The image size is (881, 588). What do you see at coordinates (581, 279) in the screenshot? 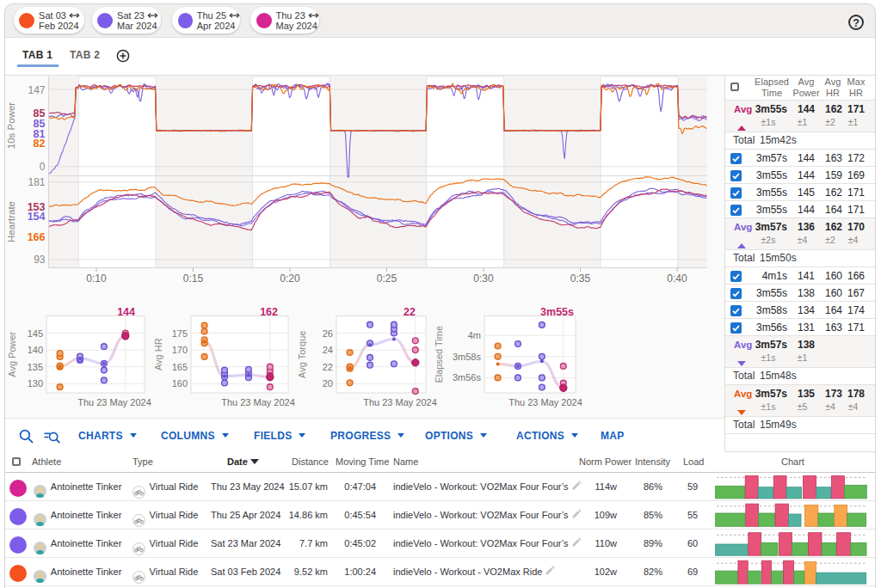
I see `svg-text: 0:35` at bounding box center [581, 279].